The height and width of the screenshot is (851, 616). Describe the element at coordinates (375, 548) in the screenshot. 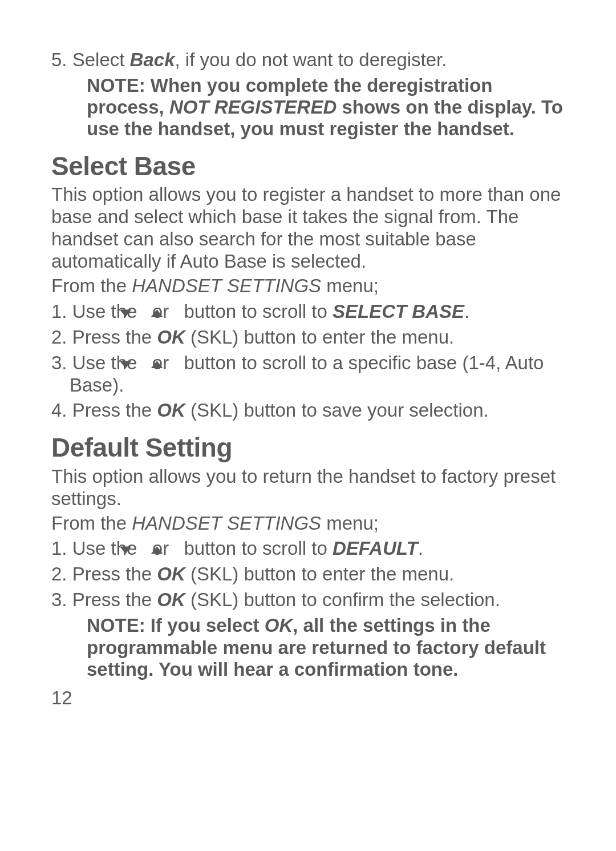

I see `default-keyword: DEFAULT` at that location.